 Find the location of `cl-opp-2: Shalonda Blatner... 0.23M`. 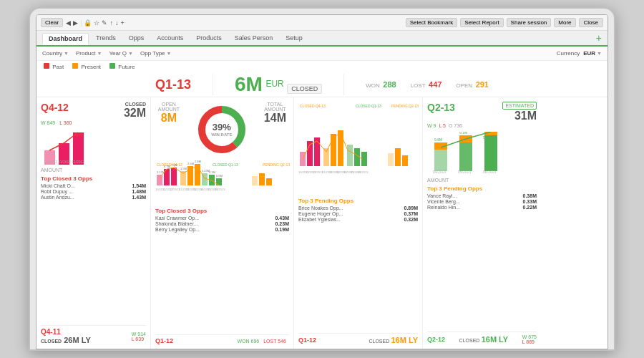

cl-opp-2: Shalonda Blatner... 0.23M is located at coordinates (222, 223).